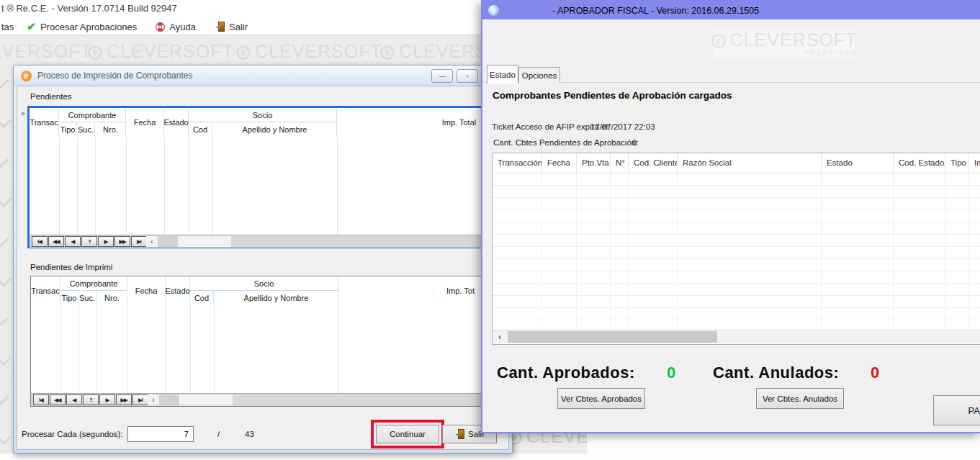  Describe the element at coordinates (671, 373) in the screenshot. I see `approved-count-value: 0` at that location.